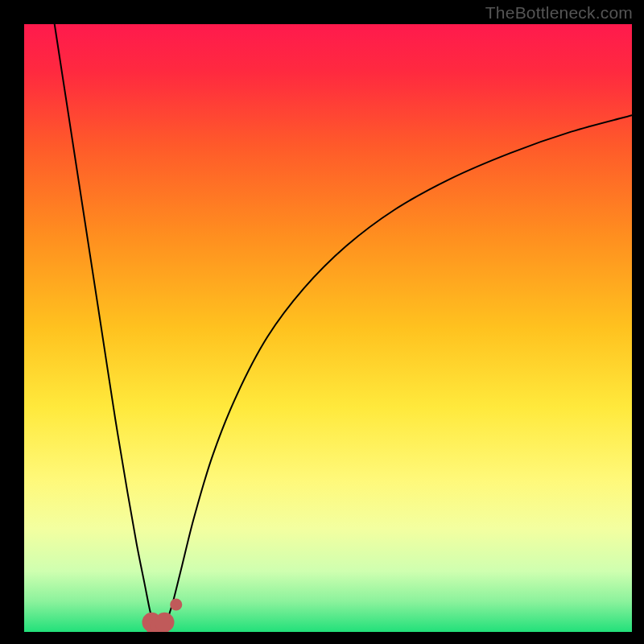 The image size is (644, 644). I want to click on marker-bump, so click(175, 604).